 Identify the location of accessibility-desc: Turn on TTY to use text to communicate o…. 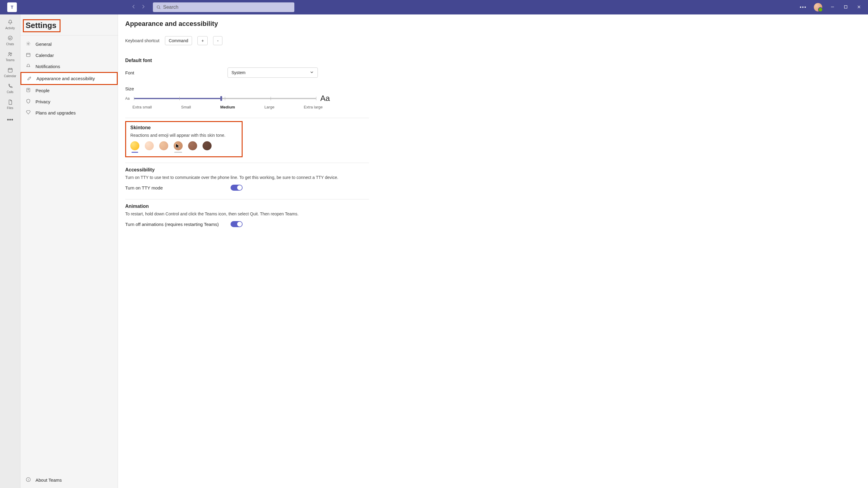
(247, 177).